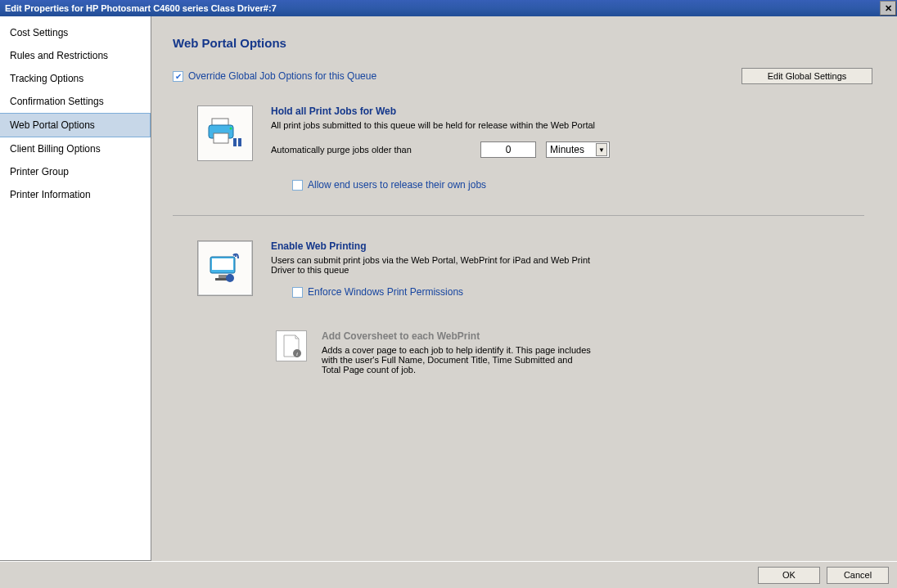  What do you see at coordinates (75, 125) in the screenshot?
I see `sidebar-item-web-portal-options: Web Portal Options` at bounding box center [75, 125].